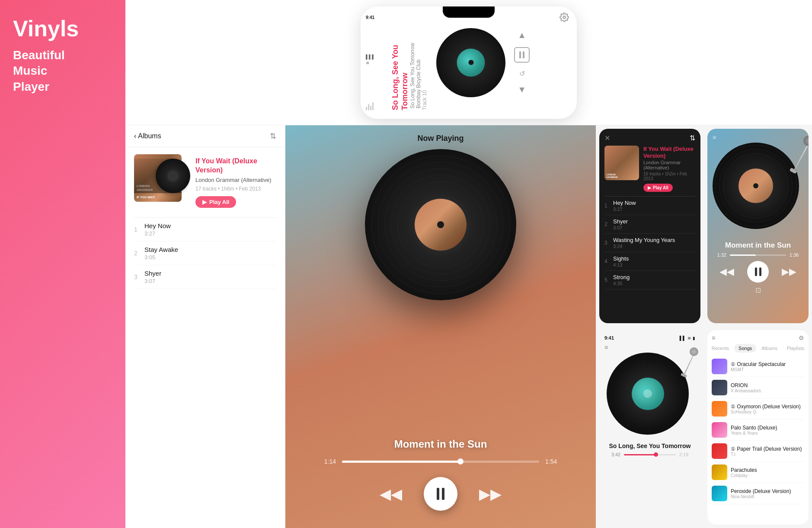 The image size is (812, 528). What do you see at coordinates (789, 272) in the screenshot?
I see `tt-forward-button: ▶▶` at bounding box center [789, 272].